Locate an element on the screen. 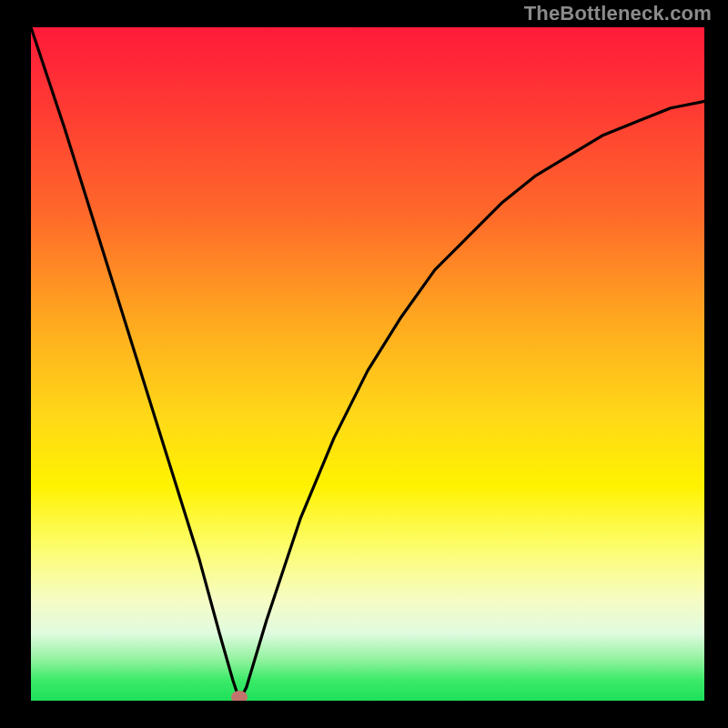 This screenshot has height=728, width=728. optimum-marker is located at coordinates (239, 695).